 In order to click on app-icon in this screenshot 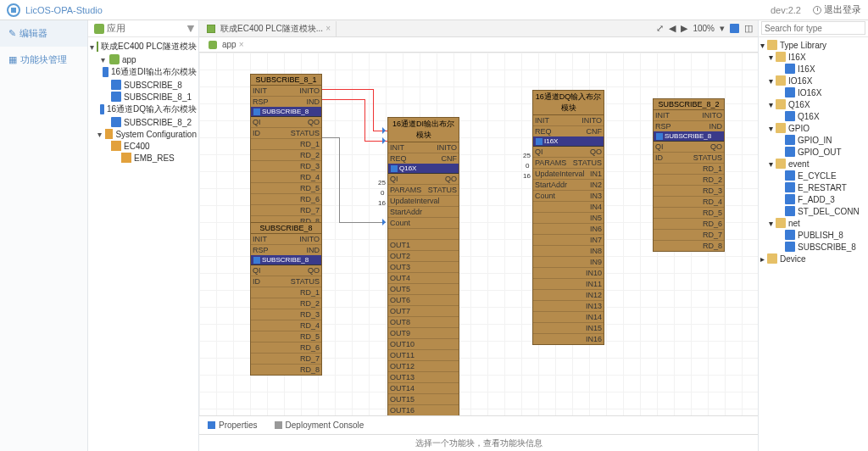, I will do `click(99, 29)`.